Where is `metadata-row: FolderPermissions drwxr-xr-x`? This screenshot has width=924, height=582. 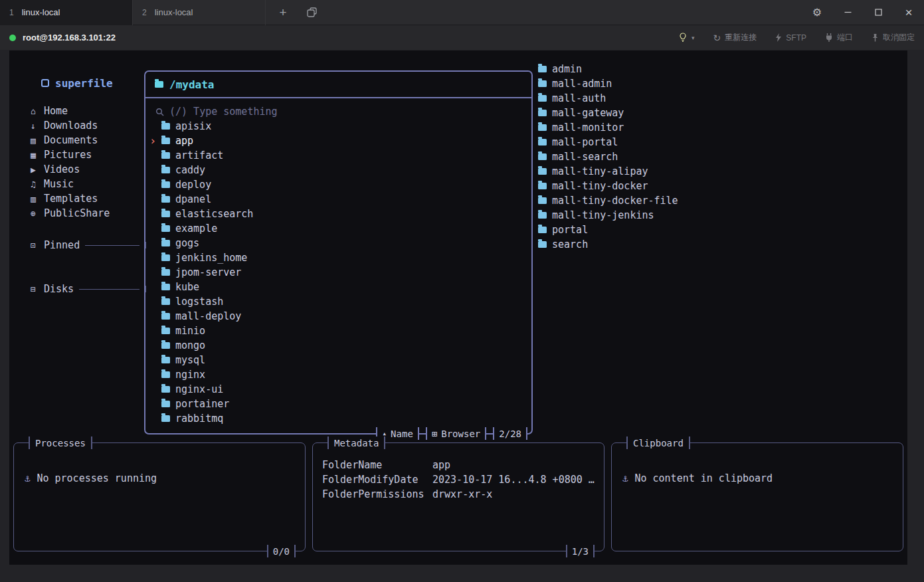
metadata-row: FolderPermissions drwxr-xr-x is located at coordinates (458, 494).